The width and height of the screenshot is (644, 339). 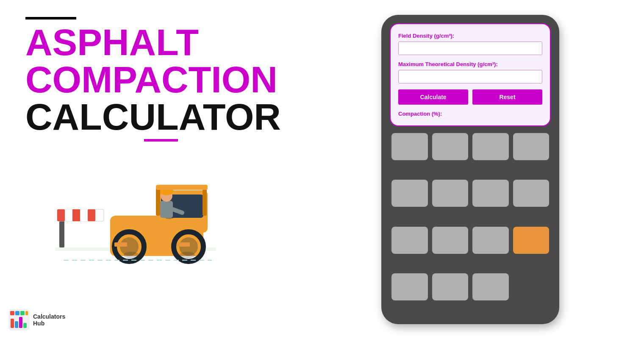 What do you see at coordinates (152, 80) in the screenshot?
I see `title-line2: COMPACTION` at bounding box center [152, 80].